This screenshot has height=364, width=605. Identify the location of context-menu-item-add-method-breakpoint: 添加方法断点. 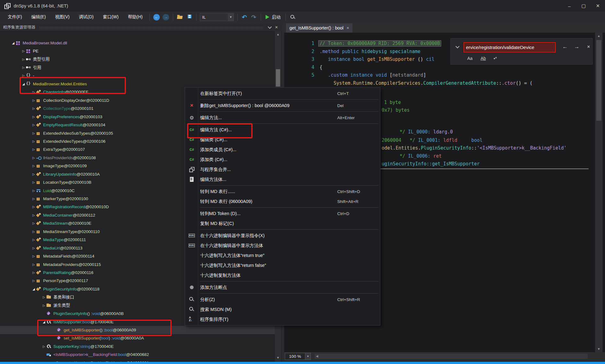
(282, 287).